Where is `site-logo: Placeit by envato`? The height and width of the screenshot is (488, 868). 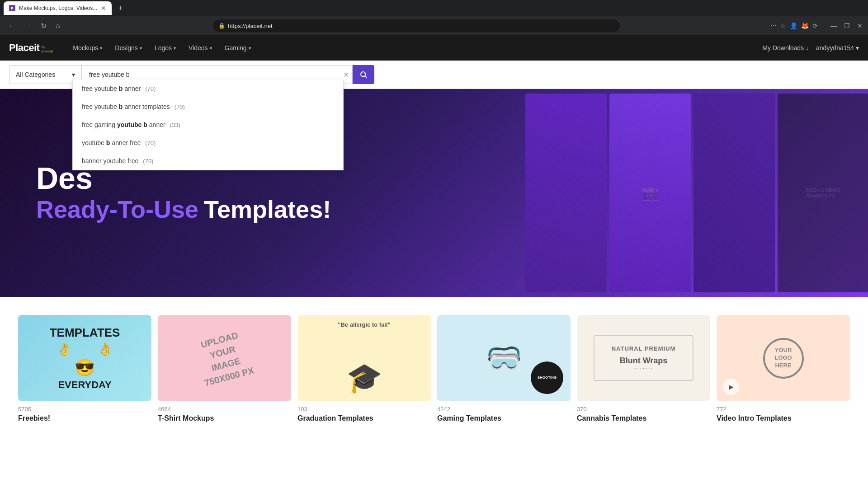
site-logo: Placeit by envato is located at coordinates (31, 48).